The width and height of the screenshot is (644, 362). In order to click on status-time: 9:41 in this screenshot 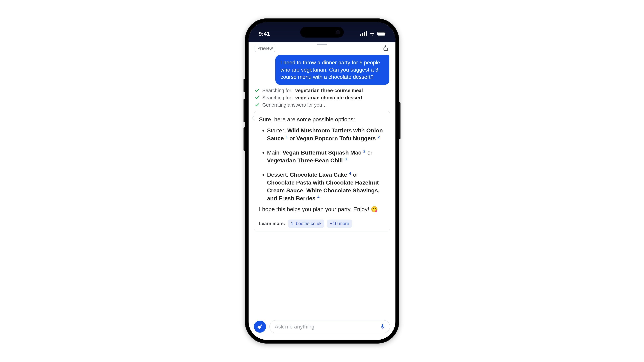, I will do `click(264, 34)`.